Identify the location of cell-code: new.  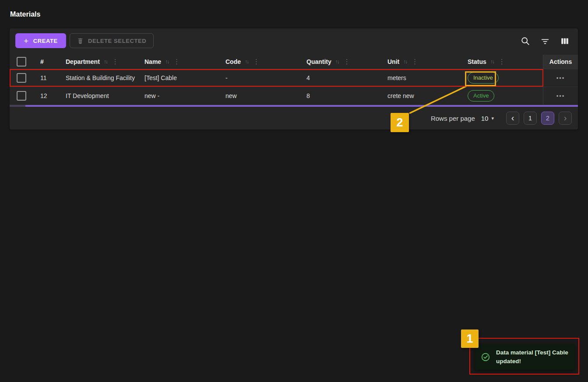
(266, 96).